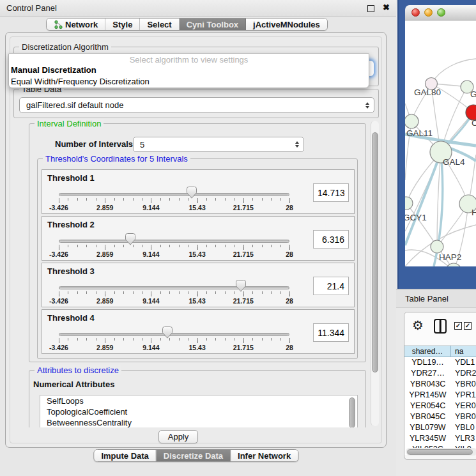 This screenshot has width=476, height=476. What do you see at coordinates (367, 105) in the screenshot?
I see `combo-stepper-icon` at bounding box center [367, 105].